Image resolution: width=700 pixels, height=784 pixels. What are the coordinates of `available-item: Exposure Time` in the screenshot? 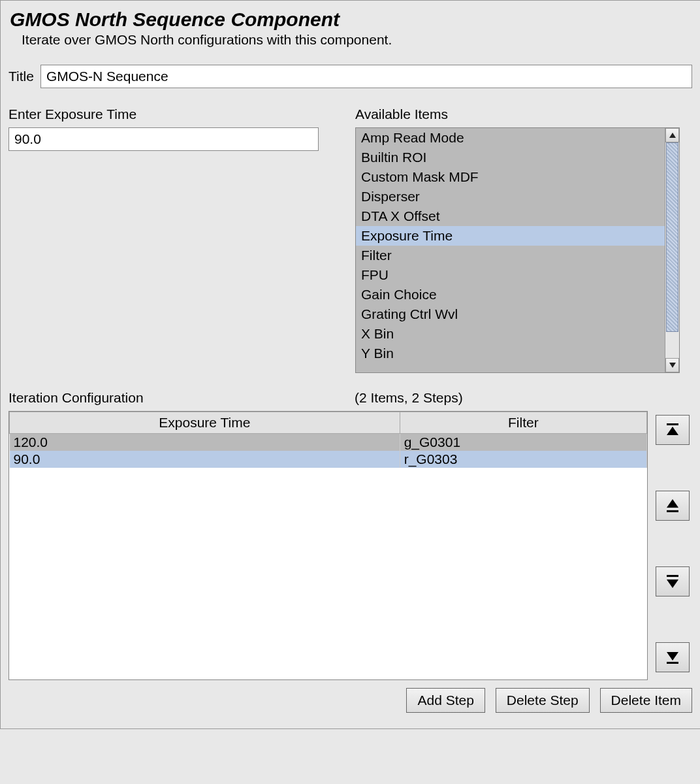 It's located at (517, 236).